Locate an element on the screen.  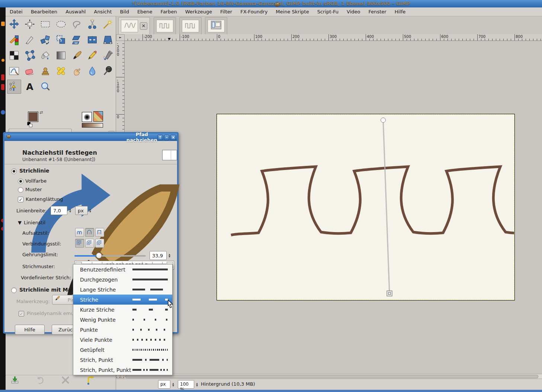
tool-smudge is located at coordinates (77, 71).